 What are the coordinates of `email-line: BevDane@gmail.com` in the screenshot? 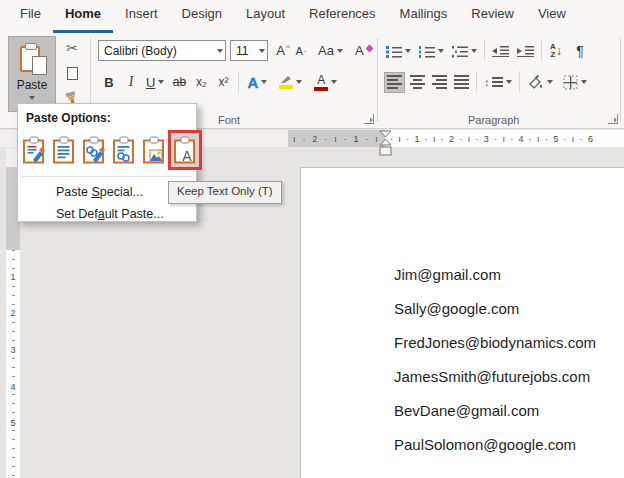 It's located at (495, 411).